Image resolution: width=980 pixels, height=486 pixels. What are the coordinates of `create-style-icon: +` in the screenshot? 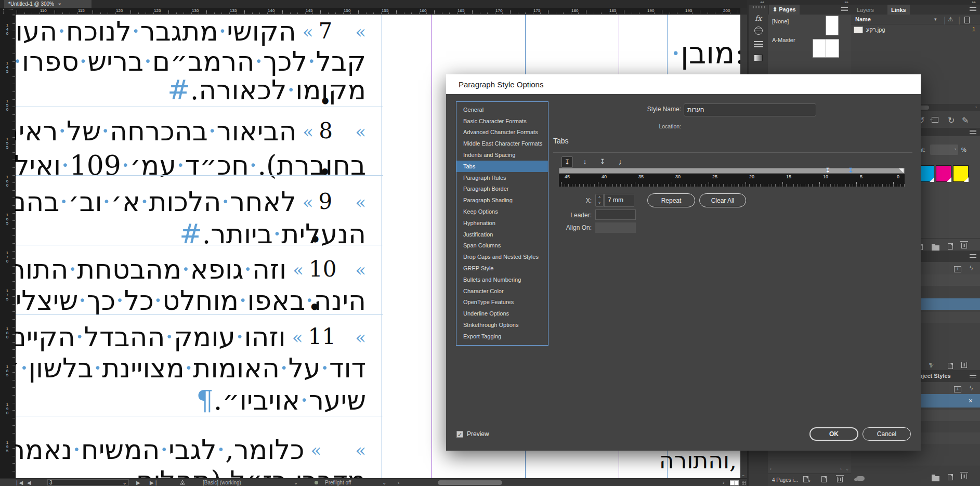 It's located at (958, 268).